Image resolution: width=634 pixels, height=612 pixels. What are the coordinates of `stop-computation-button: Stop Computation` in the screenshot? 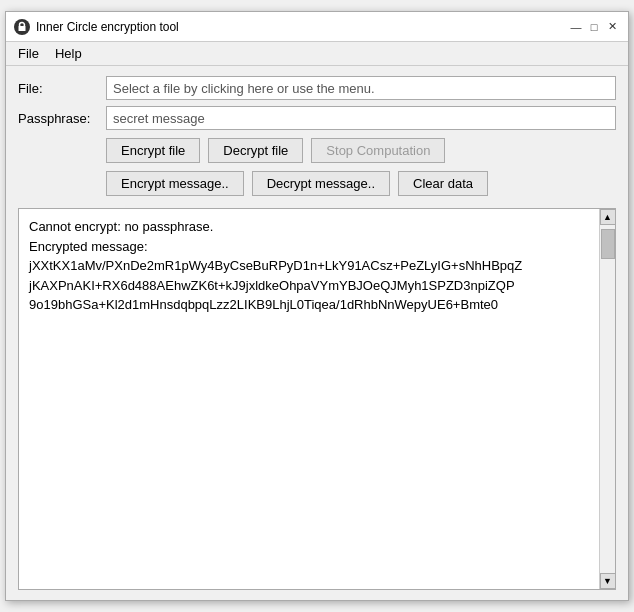 It's located at (378, 150).